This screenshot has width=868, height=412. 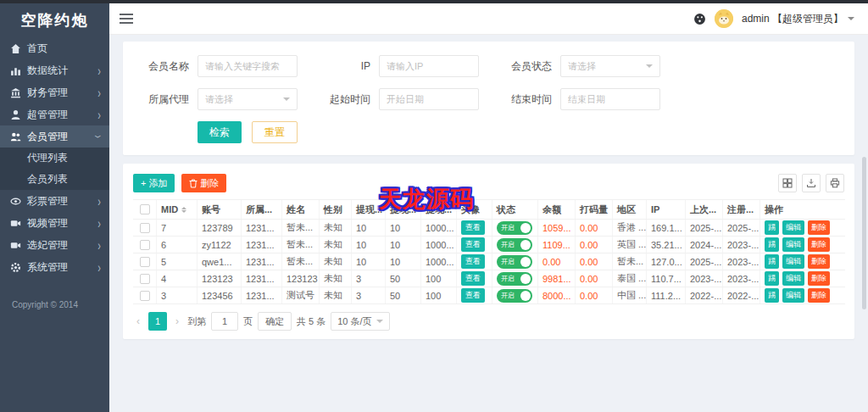 I want to click on member-name-label: 会员名称, so click(x=164, y=66).